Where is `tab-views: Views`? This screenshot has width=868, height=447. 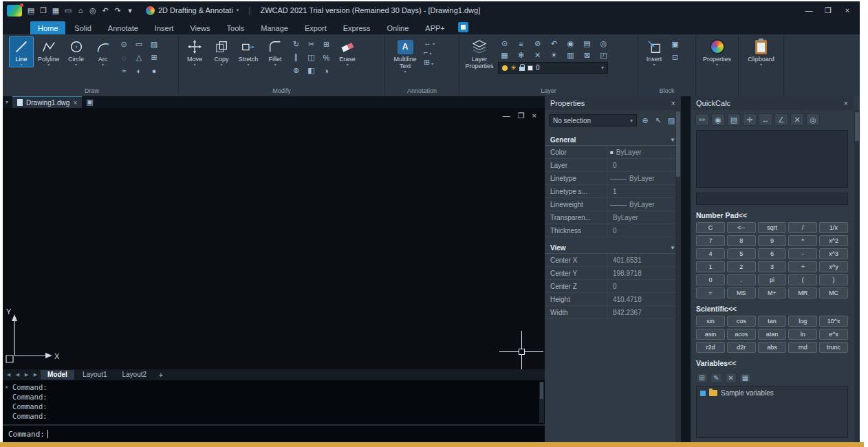
tab-views: Views is located at coordinates (199, 28).